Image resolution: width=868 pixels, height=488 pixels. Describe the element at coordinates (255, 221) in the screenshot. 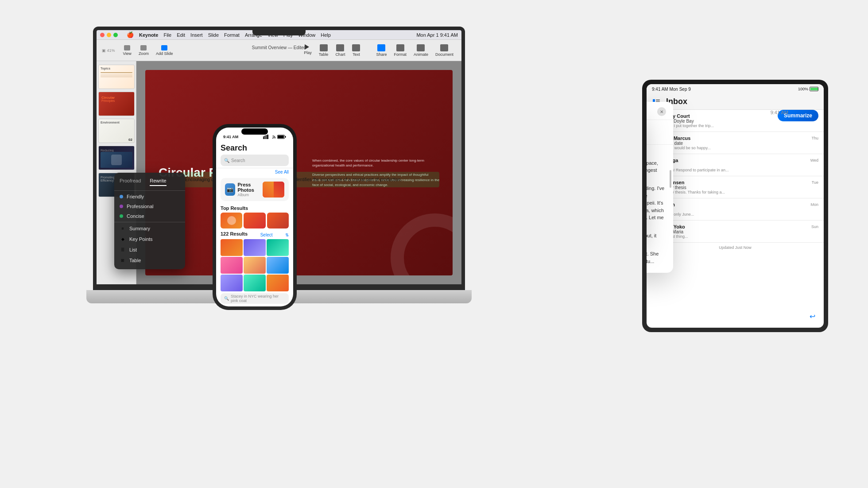

I see `top-results-grid` at that location.